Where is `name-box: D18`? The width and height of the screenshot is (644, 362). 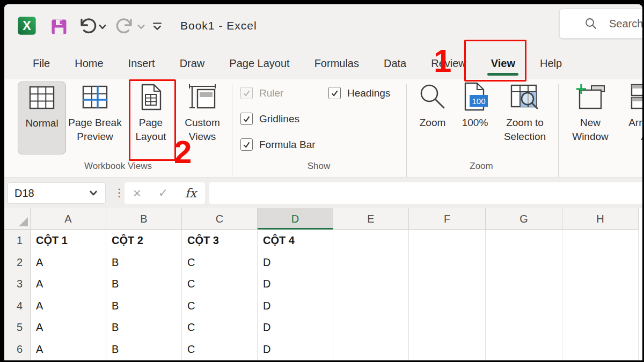
name-box: D18 is located at coordinates (57, 193).